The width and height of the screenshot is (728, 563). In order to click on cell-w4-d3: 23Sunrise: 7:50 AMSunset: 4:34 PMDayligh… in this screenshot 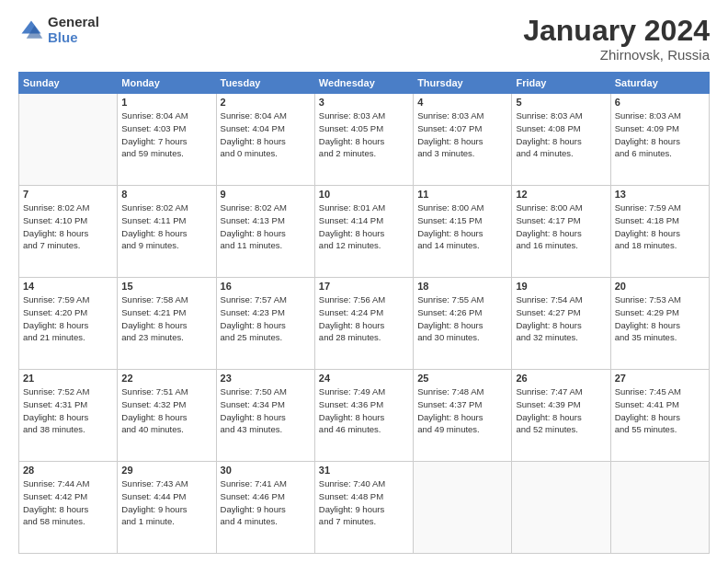, I will do `click(265, 416)`.